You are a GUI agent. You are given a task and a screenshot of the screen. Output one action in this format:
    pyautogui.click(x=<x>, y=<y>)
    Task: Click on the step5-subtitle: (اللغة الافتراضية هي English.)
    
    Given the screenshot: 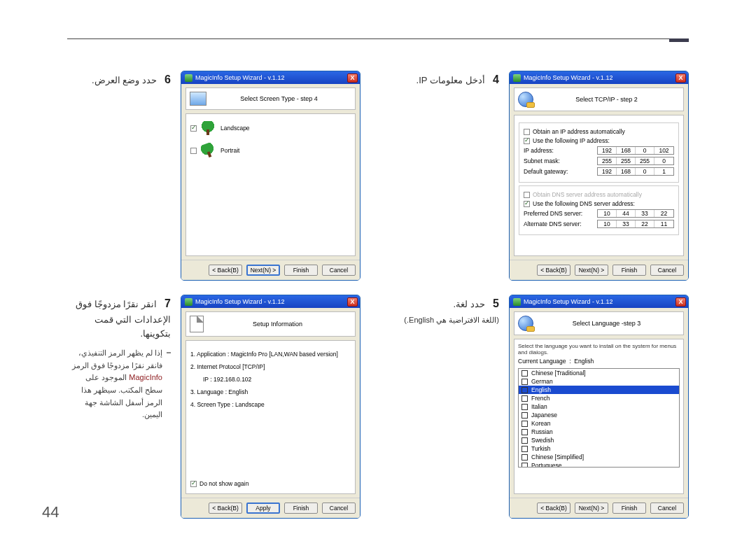 What is the action you would take?
    pyautogui.click(x=447, y=321)
    